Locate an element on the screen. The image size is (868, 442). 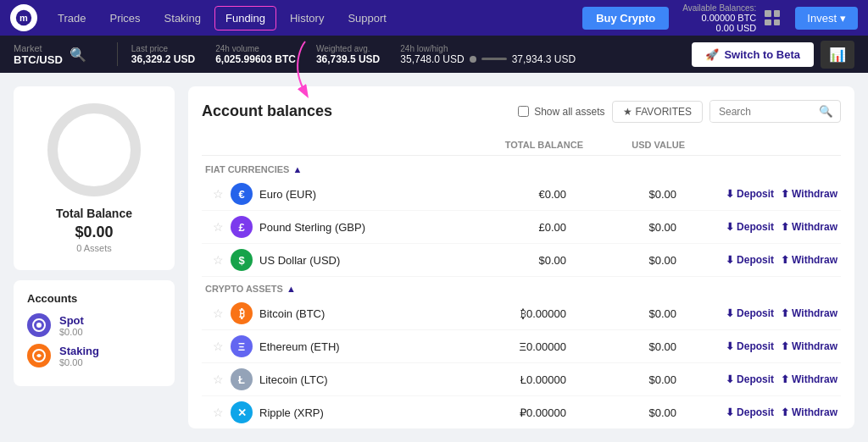
market-search-button: 🔍 is located at coordinates (78, 54).